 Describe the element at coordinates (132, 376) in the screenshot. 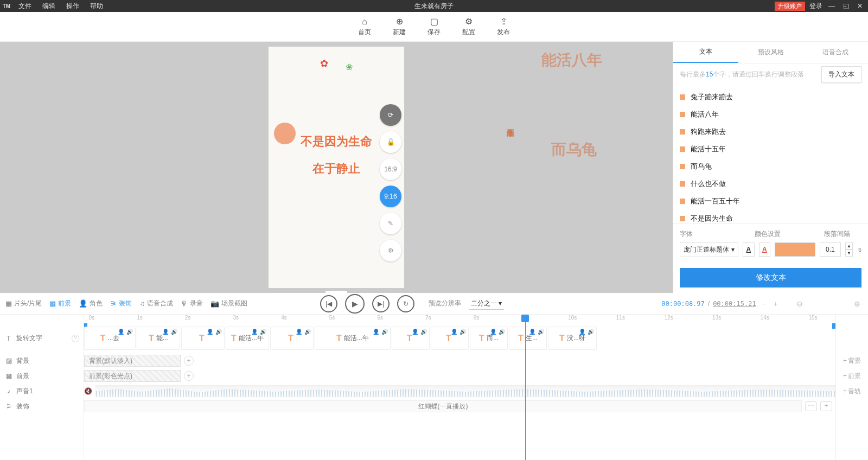

I see `fg-clip: 前景(彩色光点)` at that location.